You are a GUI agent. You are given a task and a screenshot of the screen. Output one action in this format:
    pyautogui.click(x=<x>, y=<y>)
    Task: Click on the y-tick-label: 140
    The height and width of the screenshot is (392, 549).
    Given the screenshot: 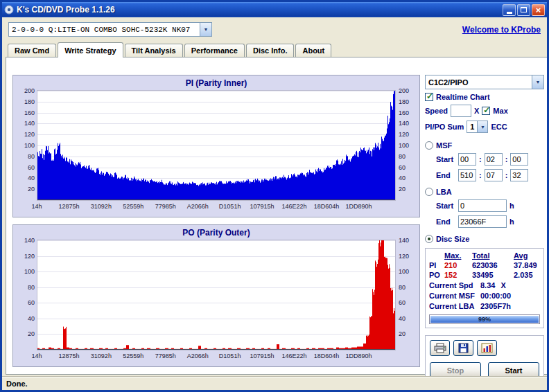 What is the action you would take?
    pyautogui.click(x=409, y=123)
    